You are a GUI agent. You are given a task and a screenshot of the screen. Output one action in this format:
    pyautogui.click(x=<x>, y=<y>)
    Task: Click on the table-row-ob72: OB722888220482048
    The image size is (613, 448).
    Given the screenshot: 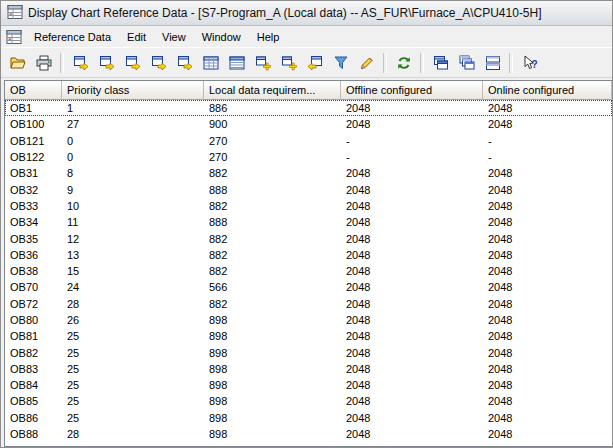 What is the action you would take?
    pyautogui.click(x=308, y=304)
    